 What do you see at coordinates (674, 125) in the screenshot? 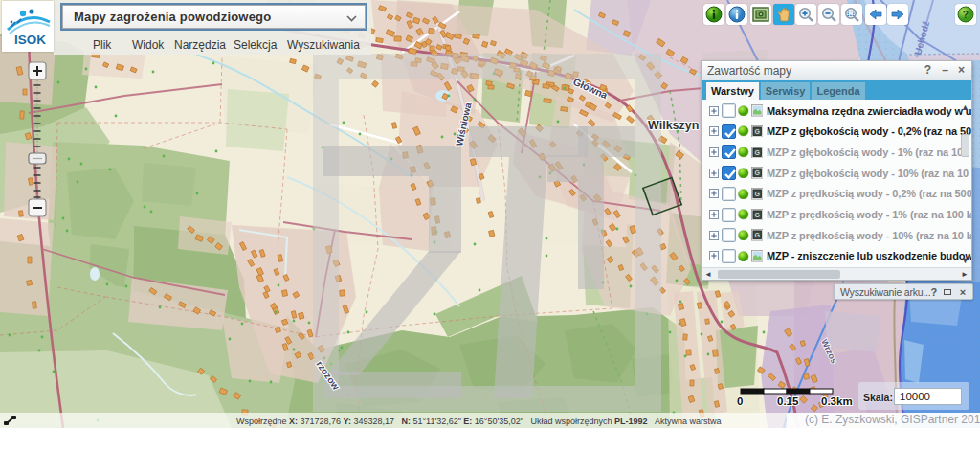
I see `svg-text: Wilkszyn` at bounding box center [674, 125].